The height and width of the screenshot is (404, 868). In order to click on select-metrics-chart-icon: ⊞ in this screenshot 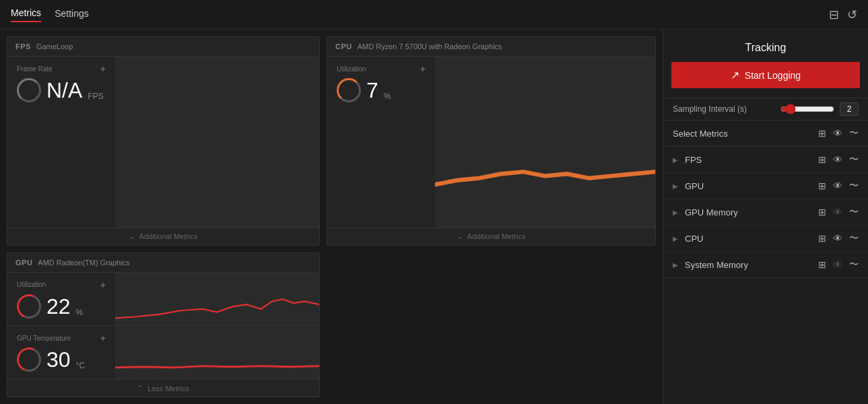, I will do `click(822, 133)`.